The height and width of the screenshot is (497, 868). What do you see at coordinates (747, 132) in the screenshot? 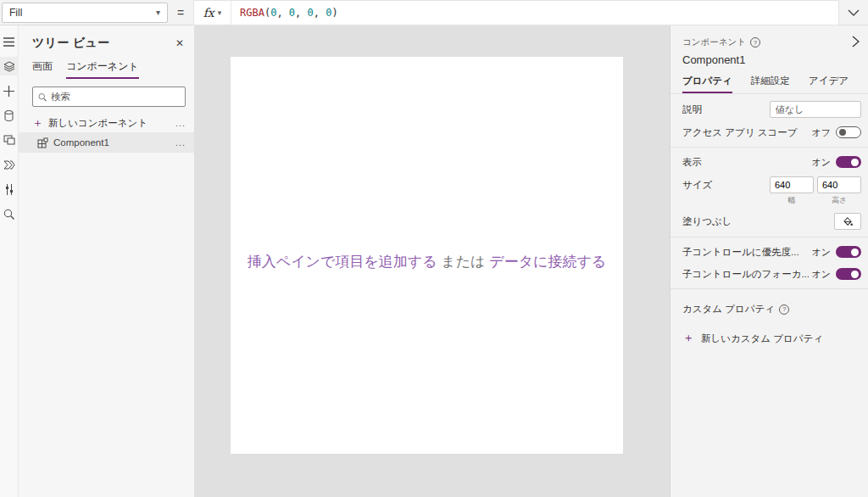
I see `access-app-scope-label: アクセス アプリ スコープ` at bounding box center [747, 132].